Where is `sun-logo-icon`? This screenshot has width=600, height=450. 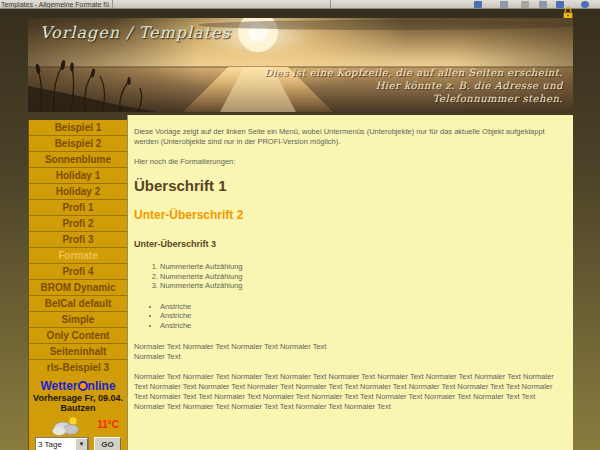
sun-logo-icon is located at coordinates (83, 386).